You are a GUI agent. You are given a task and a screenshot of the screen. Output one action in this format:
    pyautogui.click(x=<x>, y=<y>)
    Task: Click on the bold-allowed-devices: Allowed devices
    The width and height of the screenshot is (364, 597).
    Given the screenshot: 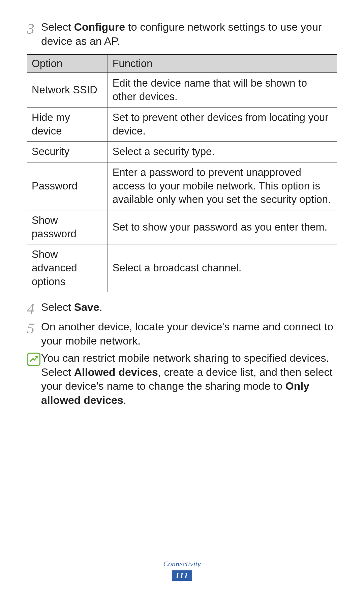 What is the action you would take?
    pyautogui.click(x=116, y=372)
    